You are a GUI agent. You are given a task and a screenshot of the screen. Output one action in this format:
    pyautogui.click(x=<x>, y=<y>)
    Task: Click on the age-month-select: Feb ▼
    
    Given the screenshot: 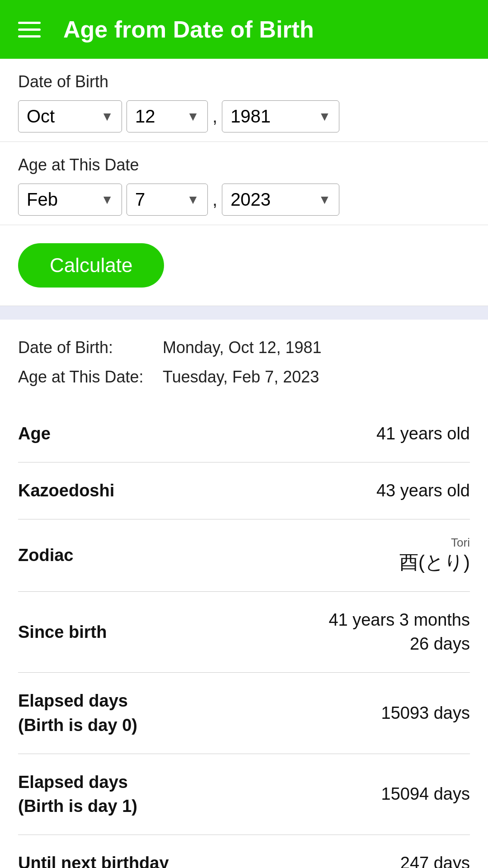 What is the action you would take?
    pyautogui.click(x=70, y=200)
    